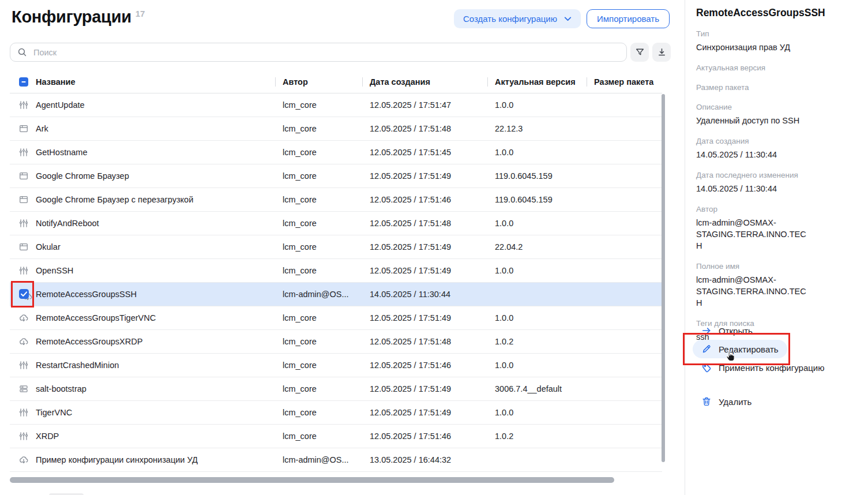 The image size is (868, 495). I want to click on trash-icon, so click(707, 402).